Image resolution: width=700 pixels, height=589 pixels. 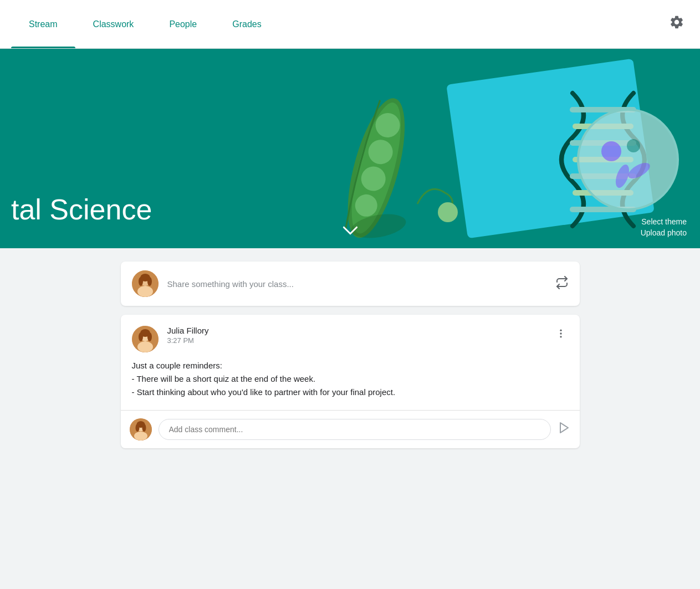 What do you see at coordinates (350, 429) in the screenshot?
I see `comment-area` at bounding box center [350, 429].